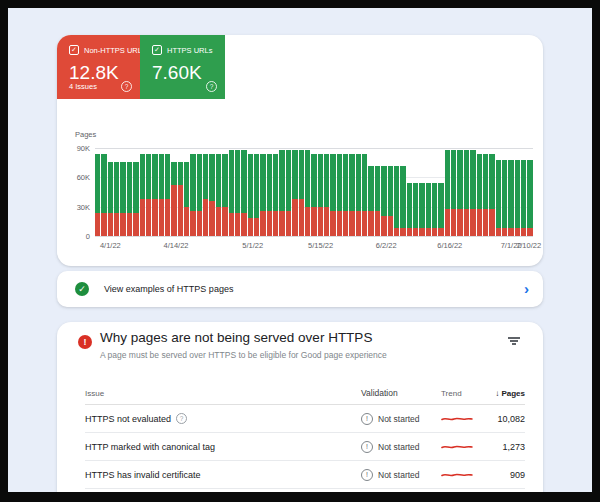  What do you see at coordinates (182, 67) in the screenshot?
I see `https-metric-card: ✓ HTTPS URLs 7.60K ?` at bounding box center [182, 67].